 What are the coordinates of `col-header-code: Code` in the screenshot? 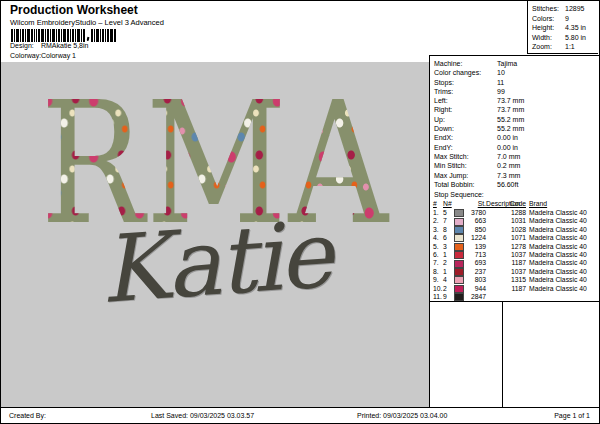 It's located at (513, 204).